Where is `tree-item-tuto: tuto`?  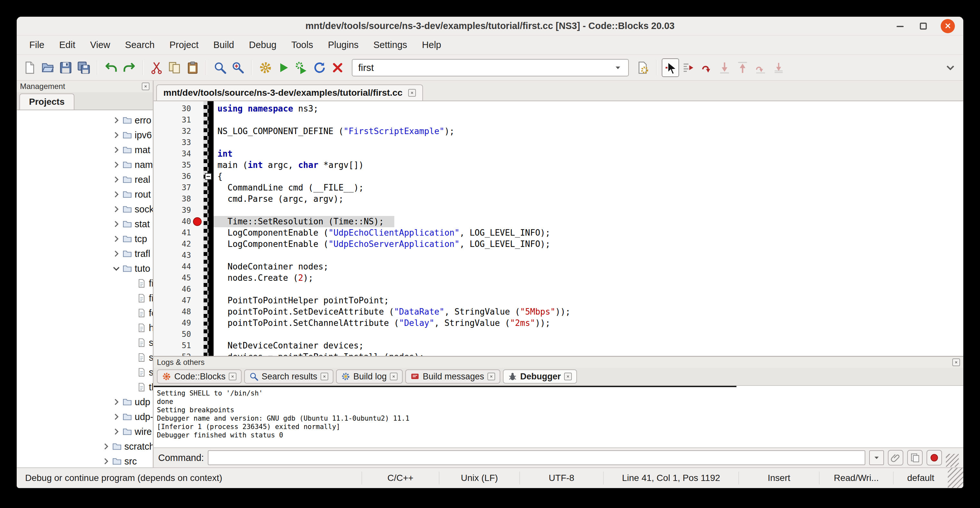 tree-item-tuto: tuto is located at coordinates (84, 269).